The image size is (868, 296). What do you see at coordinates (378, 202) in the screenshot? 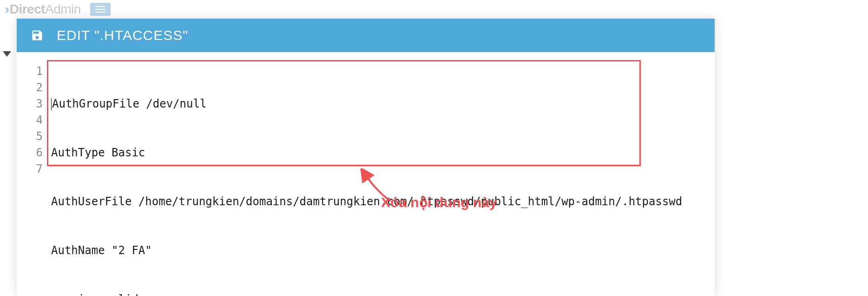
I see `code-line: AuthUserFile /home/trungkien/domains/dam…` at bounding box center [378, 202].